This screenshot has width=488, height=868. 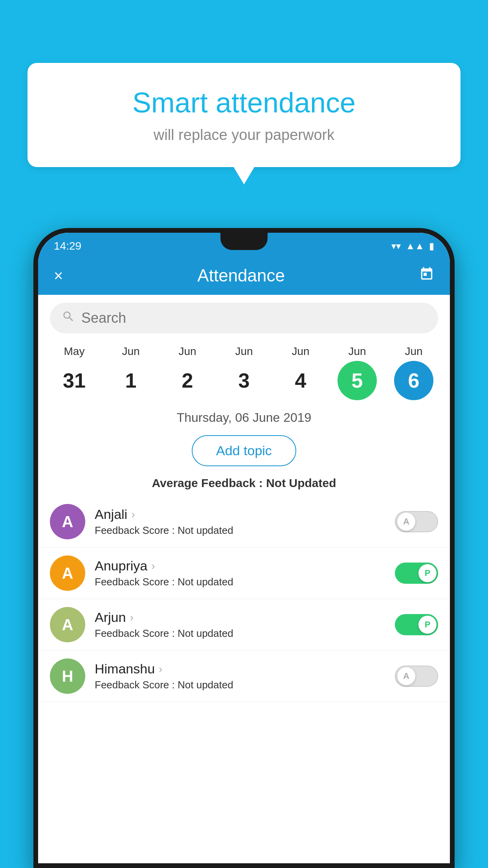 What do you see at coordinates (240, 625) in the screenshot?
I see `student-info: Arjun › Feedback Score : Not updated` at bounding box center [240, 625].